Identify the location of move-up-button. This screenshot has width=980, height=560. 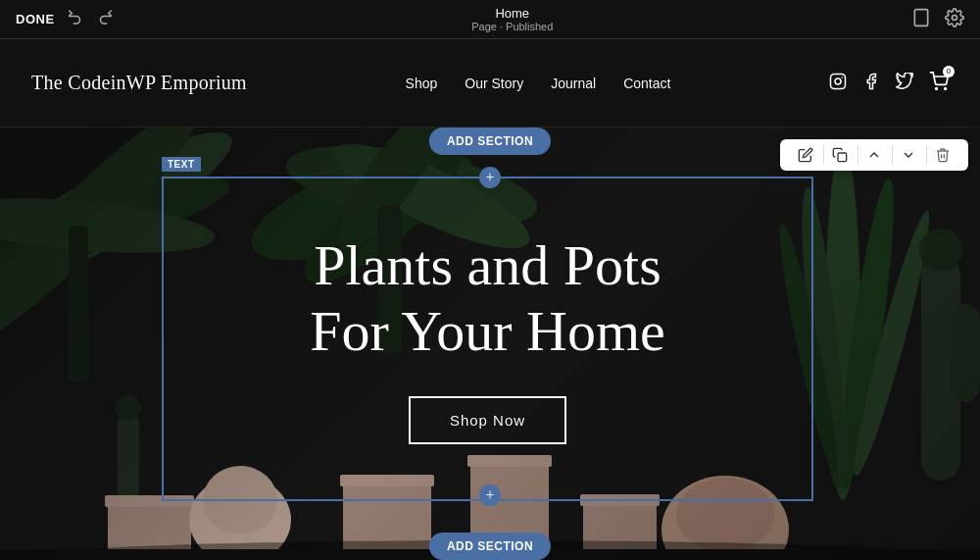
(874, 155).